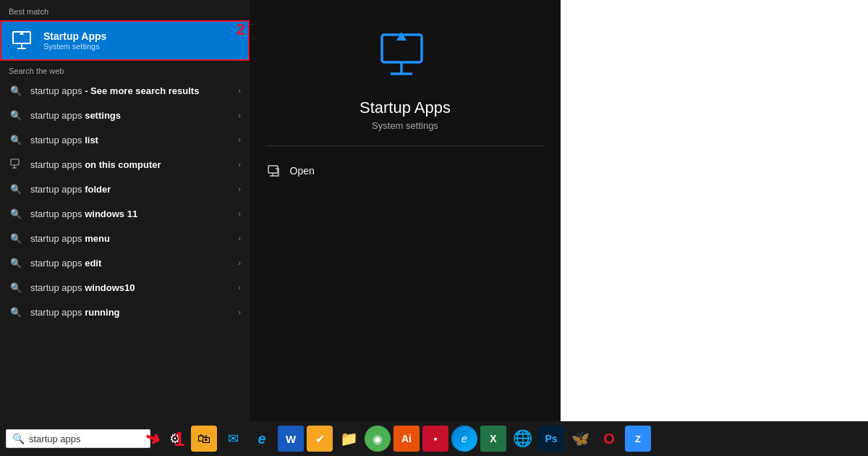 This screenshot has width=868, height=456. I want to click on preview-title: Startup Apps, so click(405, 108).